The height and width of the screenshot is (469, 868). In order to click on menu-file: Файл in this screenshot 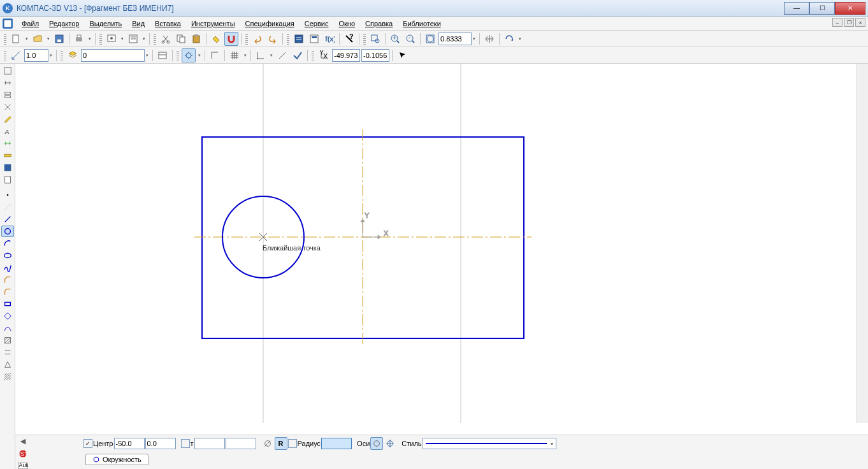, I will do `click(31, 24)`.